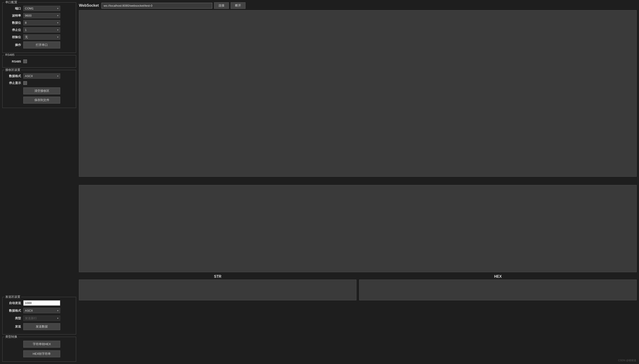 The height and width of the screenshot is (364, 639). What do you see at coordinates (42, 16) in the screenshot?
I see `baud-select: 9600 19200 38400 57600 115200` at bounding box center [42, 16].